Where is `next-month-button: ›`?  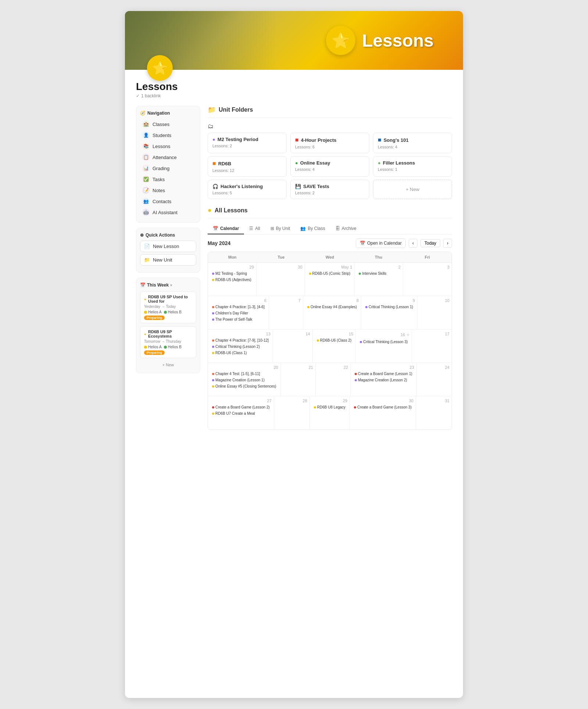 next-month-button: › is located at coordinates (448, 243).